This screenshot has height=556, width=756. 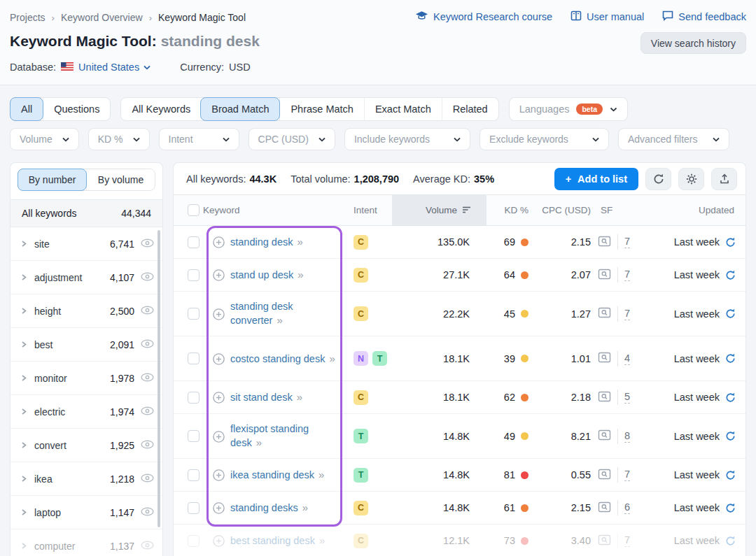 I want to click on column-header-sf: SF, so click(x=619, y=210).